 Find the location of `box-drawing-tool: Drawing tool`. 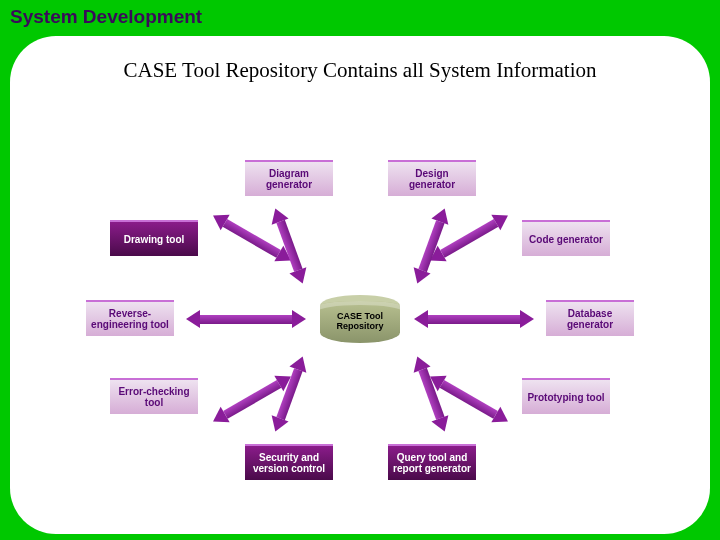

box-drawing-tool: Drawing tool is located at coordinates (154, 238).